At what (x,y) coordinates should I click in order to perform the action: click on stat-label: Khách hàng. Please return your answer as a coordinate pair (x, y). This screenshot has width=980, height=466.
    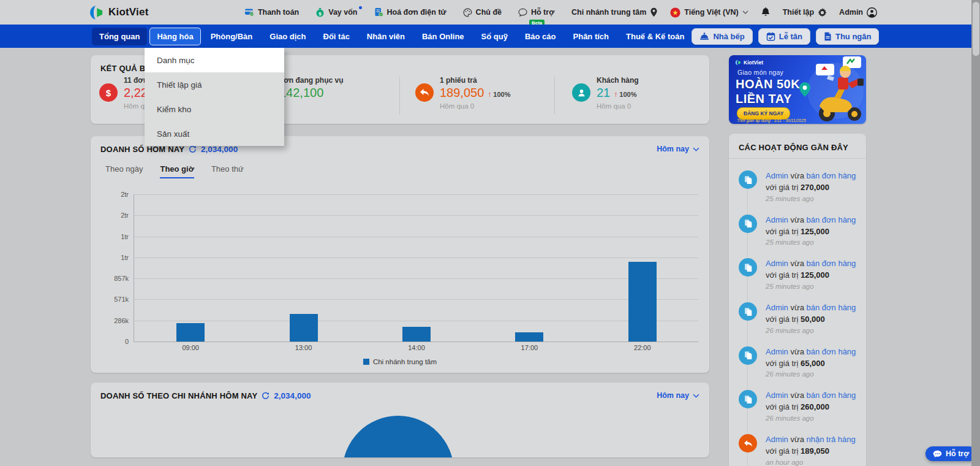
    Looking at the image, I should click on (617, 80).